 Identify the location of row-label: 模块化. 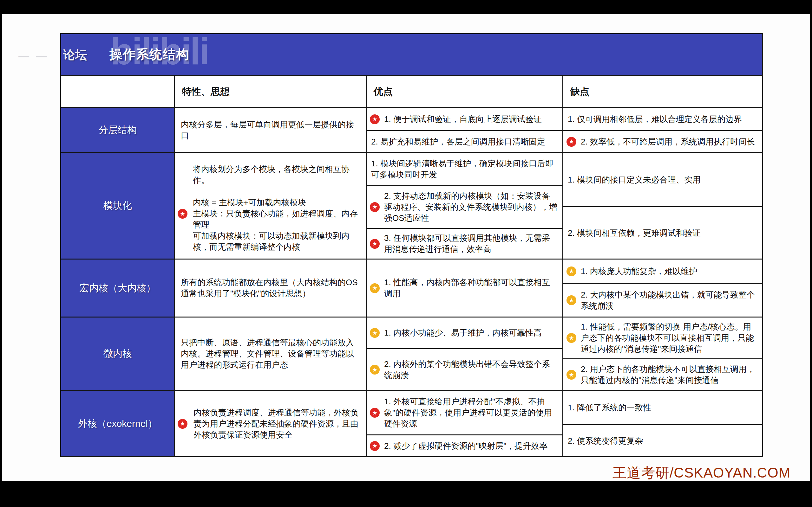
(117, 206).